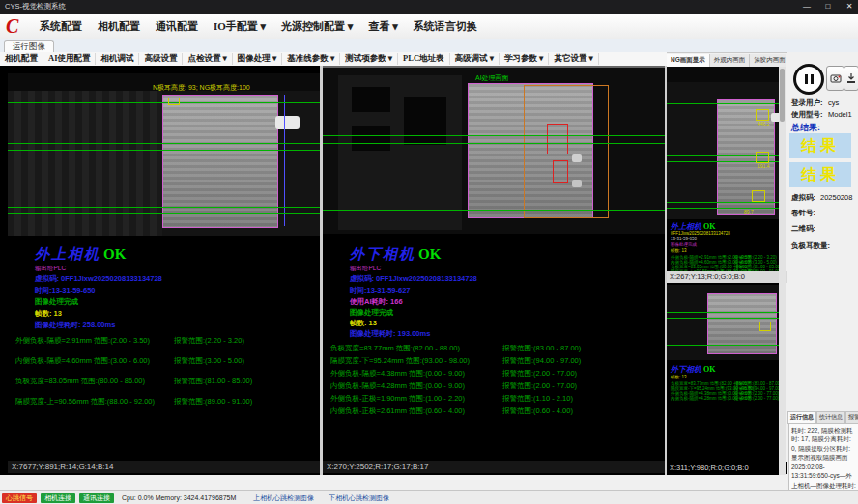  Describe the element at coordinates (414, 279) in the screenshot. I see `barcode-line: 虚拟码: 0FF1Jixw20250208133134728` at that location.